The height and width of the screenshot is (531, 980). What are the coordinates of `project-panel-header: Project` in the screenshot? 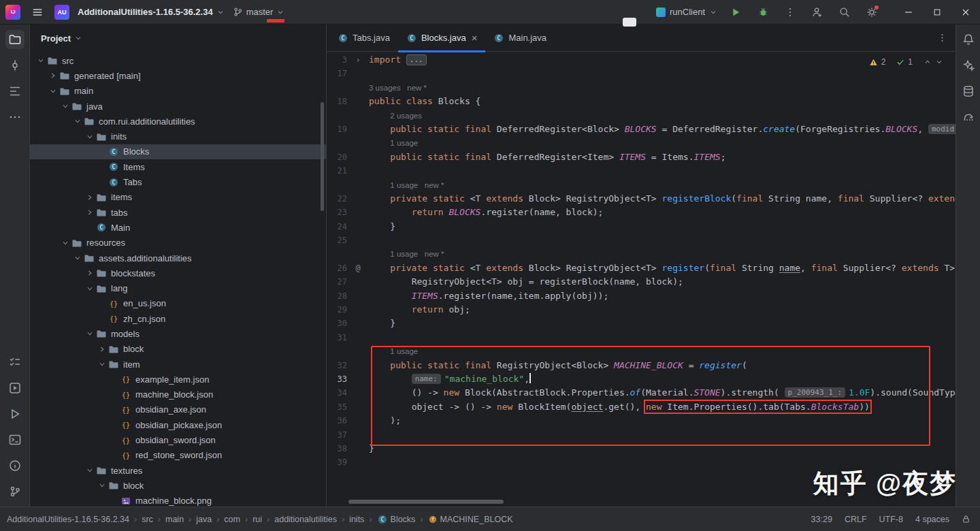 It's located at (178, 38).